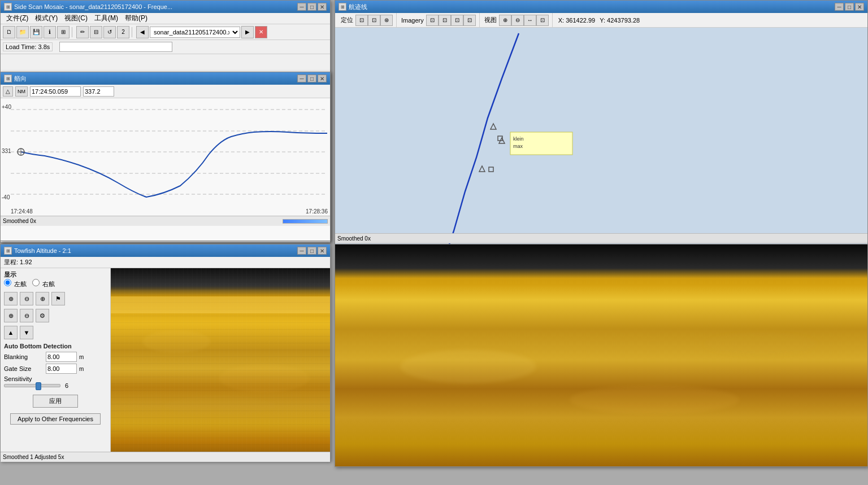  What do you see at coordinates (44, 283) in the screenshot?
I see `right-radio-label: 右舷` at bounding box center [44, 283].